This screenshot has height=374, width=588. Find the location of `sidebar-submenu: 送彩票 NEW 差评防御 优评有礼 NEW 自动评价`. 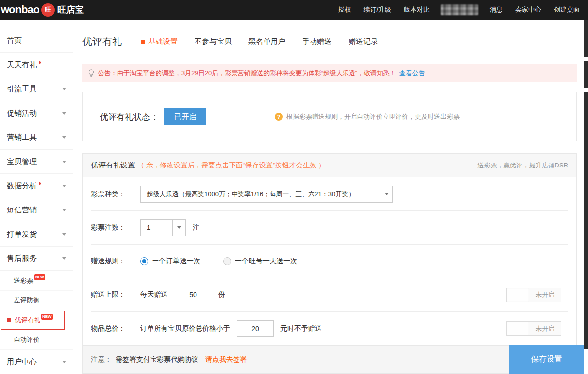

sidebar-submenu: 送彩票 NEW 差评防御 优评有礼 NEW 自动评价 is located at coordinates (37, 310).